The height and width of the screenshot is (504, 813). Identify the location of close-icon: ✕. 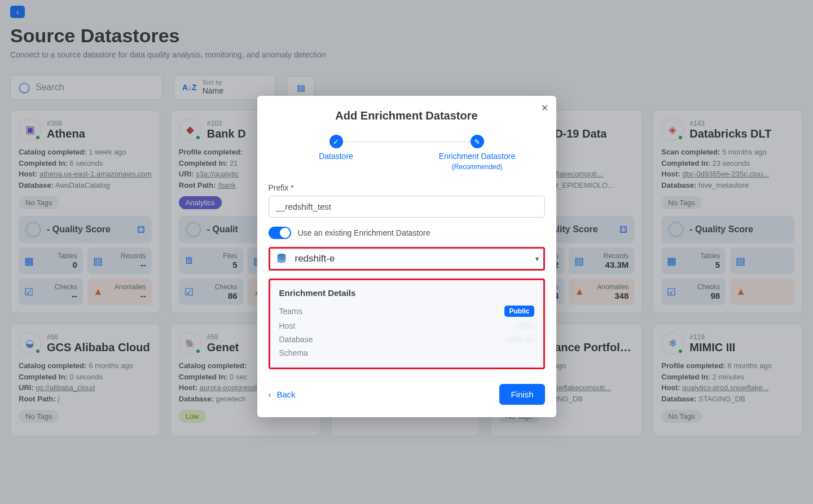
(545, 108).